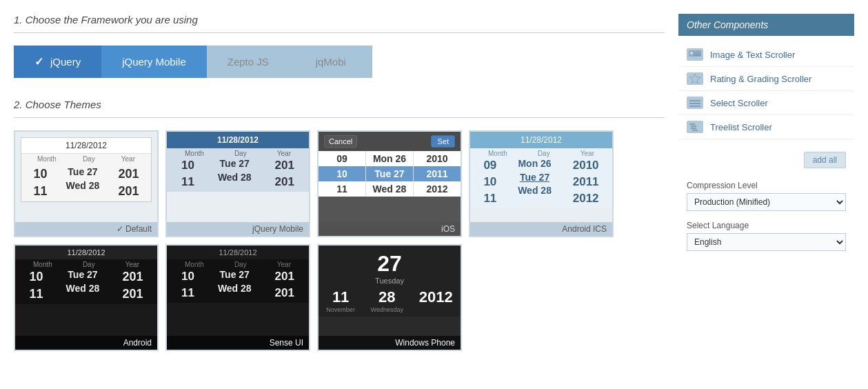  I want to click on theme-jquerymobile: 11/28/2012 MonthDayYear 1011 Tue 27Wed 2…, so click(238, 183).